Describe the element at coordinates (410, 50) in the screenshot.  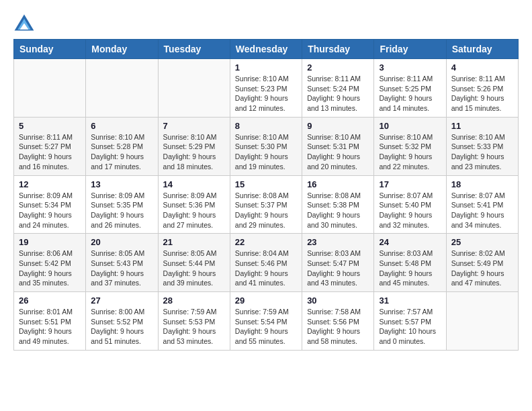
I see `column-header-friday: Friday` at that location.